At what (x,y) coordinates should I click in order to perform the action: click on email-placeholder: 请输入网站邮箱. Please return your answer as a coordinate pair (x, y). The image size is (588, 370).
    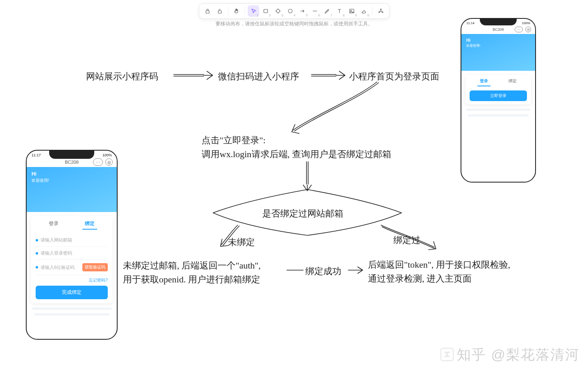
    Looking at the image, I should click on (57, 240).